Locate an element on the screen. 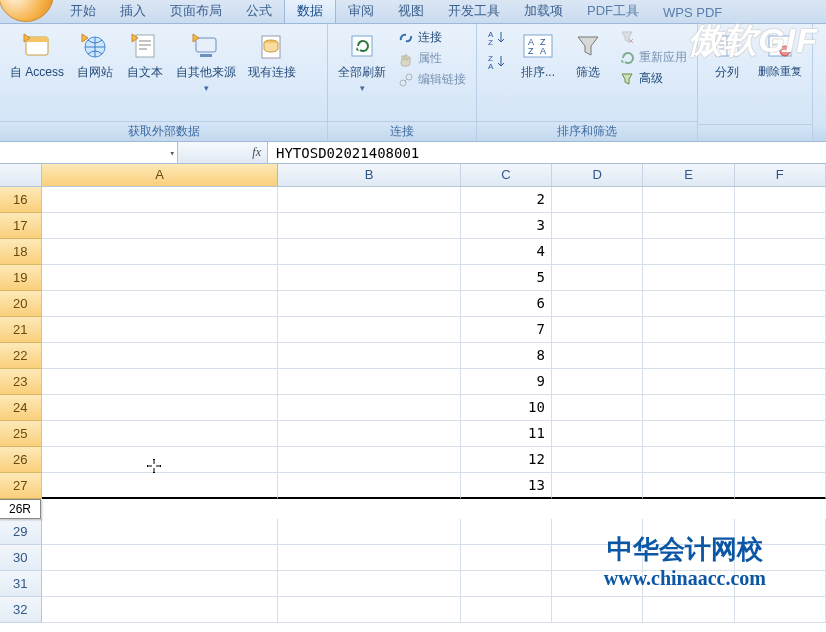  cell-F32 is located at coordinates (780, 610).